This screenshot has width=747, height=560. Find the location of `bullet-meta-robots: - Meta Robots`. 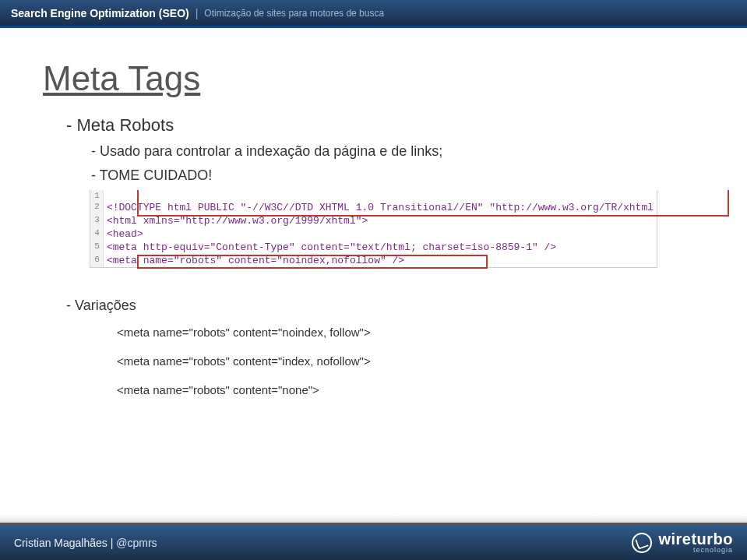

bullet-meta-robots: - Meta Robots is located at coordinates (385, 125).